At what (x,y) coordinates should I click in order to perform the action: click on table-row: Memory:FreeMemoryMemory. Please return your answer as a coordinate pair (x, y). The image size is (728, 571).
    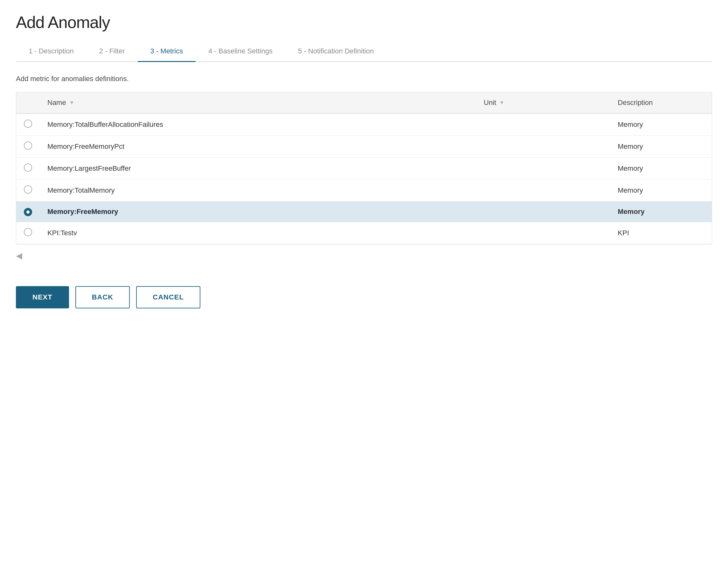
    Looking at the image, I should click on (364, 212).